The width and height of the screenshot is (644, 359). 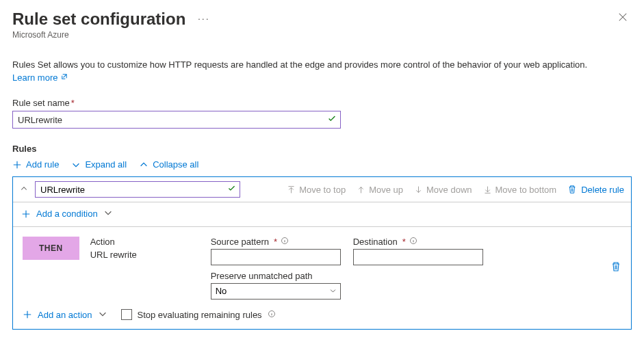 I want to click on move-up-button: Move up, so click(x=380, y=190).